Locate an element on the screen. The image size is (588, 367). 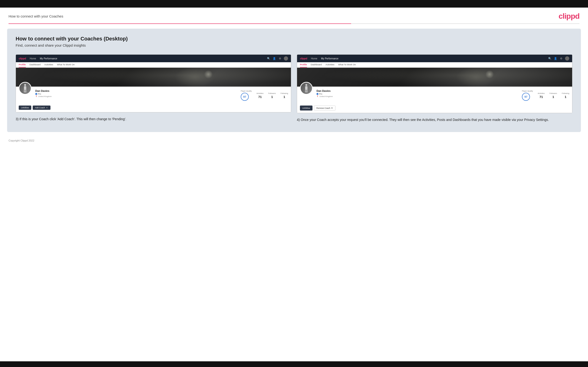
player-location-left: 📍 United Kingdom is located at coordinates (136, 97).